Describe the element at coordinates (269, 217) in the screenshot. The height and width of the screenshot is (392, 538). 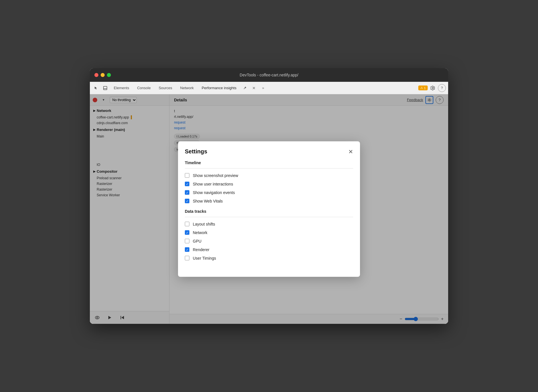
I see `data-tracks-divider` at that location.